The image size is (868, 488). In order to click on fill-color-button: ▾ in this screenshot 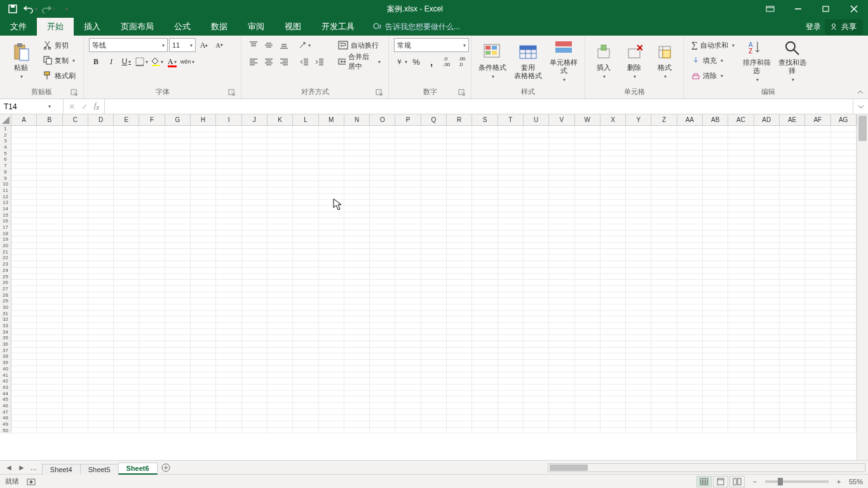, I will do `click(157, 62)`.